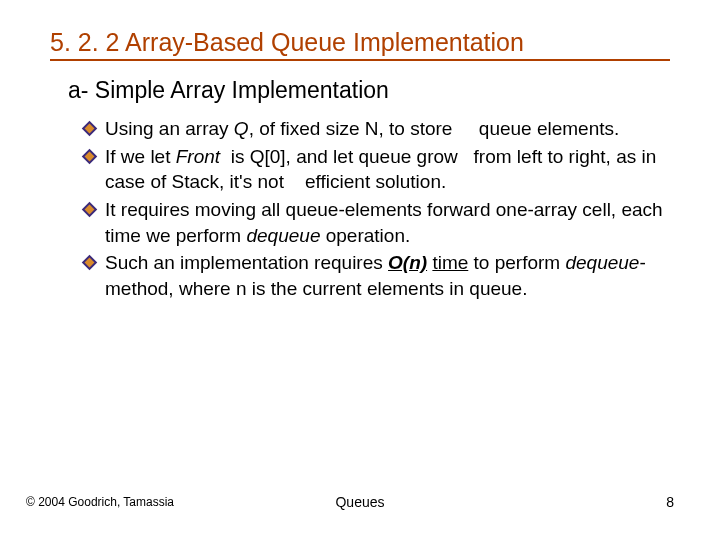  What do you see at coordinates (360, 502) in the screenshot?
I see `footer-center: Queues` at bounding box center [360, 502].